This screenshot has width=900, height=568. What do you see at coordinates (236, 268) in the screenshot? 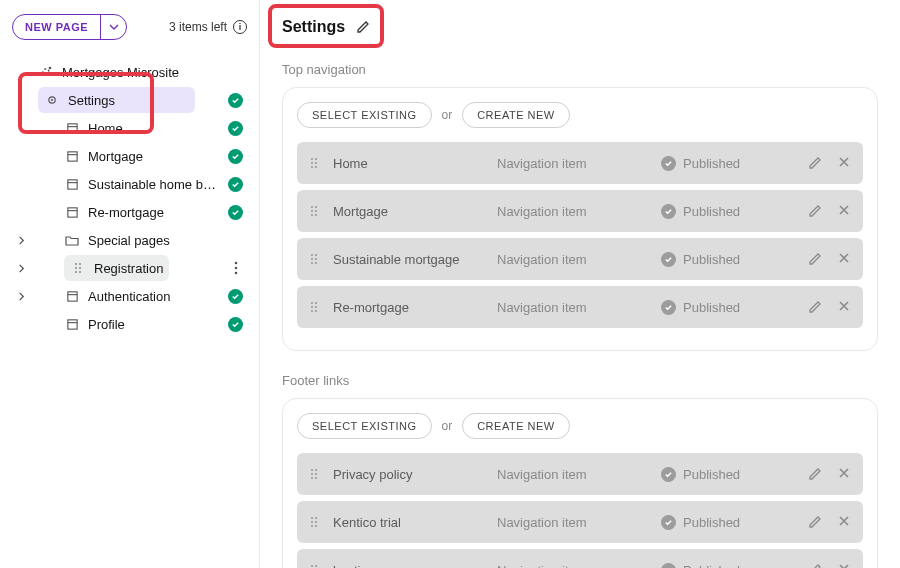
I see `more-icon` at bounding box center [236, 268].